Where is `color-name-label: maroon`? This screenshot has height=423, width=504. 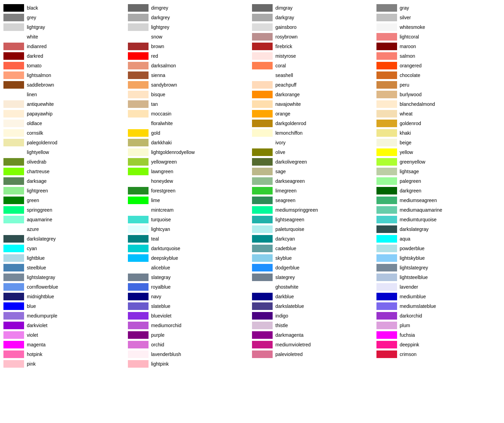
color-name-label: maroon is located at coordinates (408, 46).